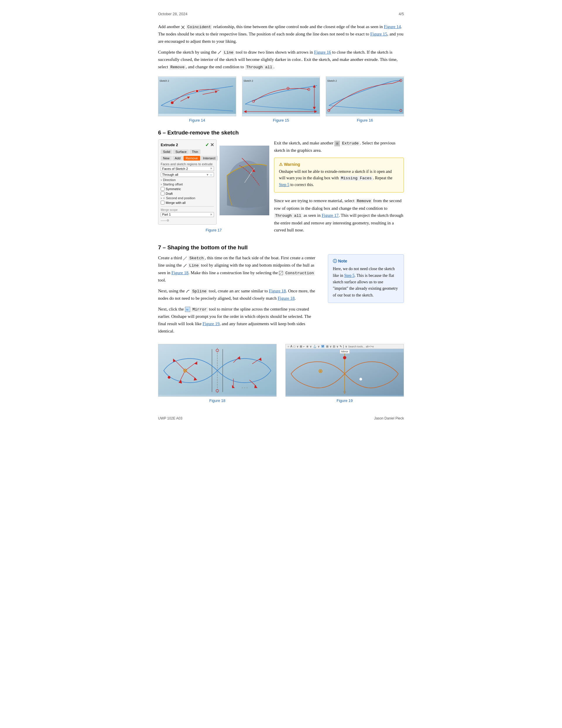 This screenshot has width=562, height=728. I want to click on remove-para: Since we are trying to remove material, …, so click(339, 215).